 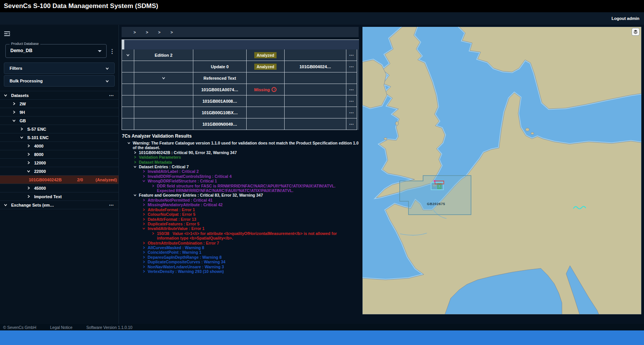 What do you see at coordinates (240, 146) in the screenshot?
I see `validation-tree-item: Warning: The Feature Catalogue version 1…` at bounding box center [240, 146].